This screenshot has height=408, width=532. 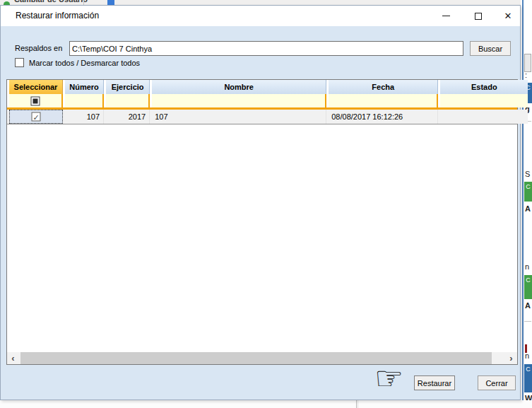 I want to click on buscar-button: Buscar, so click(x=490, y=48).